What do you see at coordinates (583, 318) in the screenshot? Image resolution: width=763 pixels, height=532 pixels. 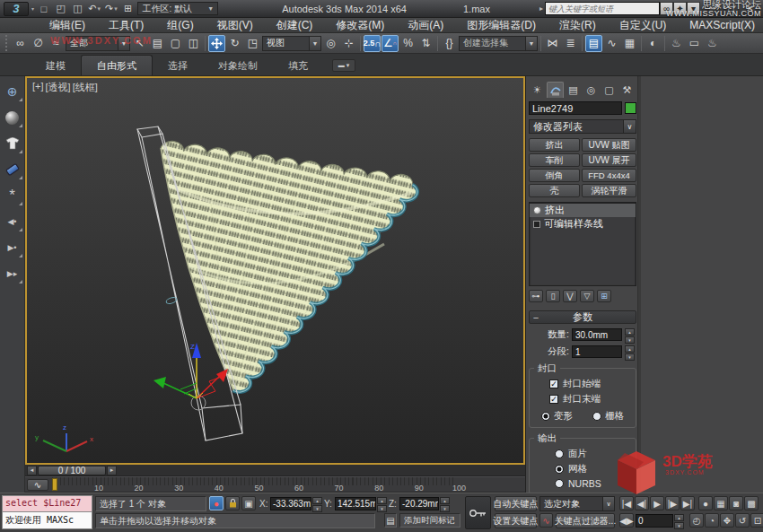 I see `parameters-rollout-header: − 参数` at bounding box center [583, 318].